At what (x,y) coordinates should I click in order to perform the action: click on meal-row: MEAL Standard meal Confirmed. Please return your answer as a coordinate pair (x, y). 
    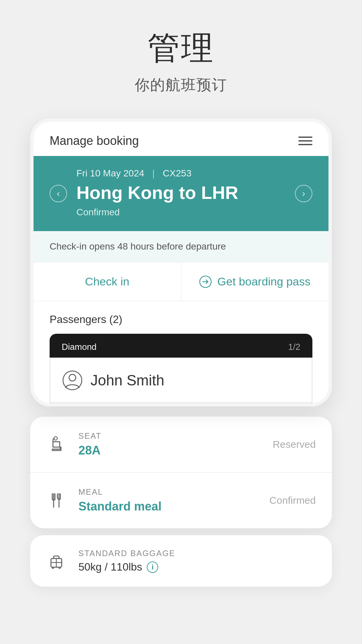
    Looking at the image, I should click on (181, 500).